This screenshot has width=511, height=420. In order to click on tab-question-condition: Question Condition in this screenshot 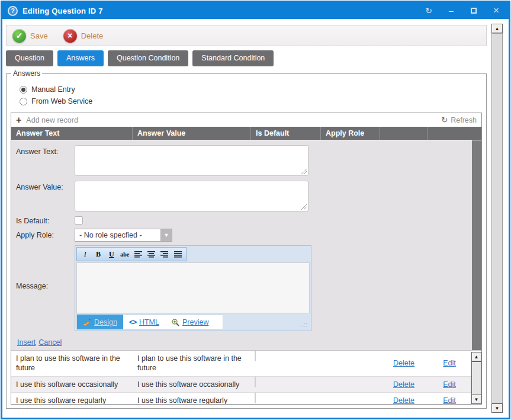, I will do `click(148, 58)`.